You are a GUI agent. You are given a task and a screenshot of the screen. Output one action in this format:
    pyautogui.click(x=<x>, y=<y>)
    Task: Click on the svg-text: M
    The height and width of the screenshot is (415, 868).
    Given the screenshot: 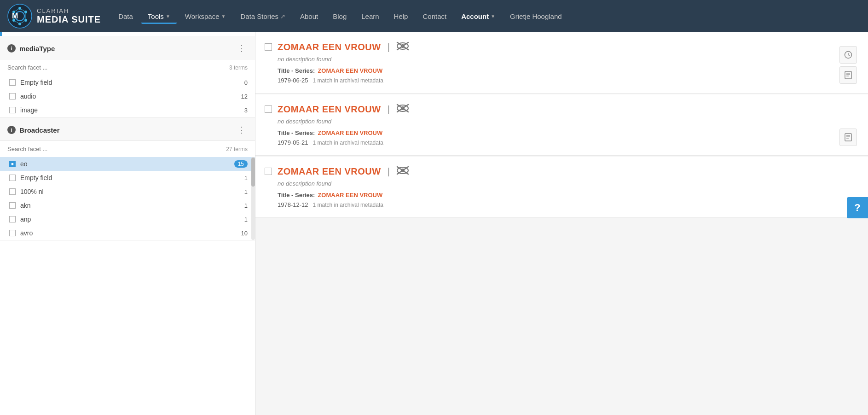 What is the action you would take?
    pyautogui.click(x=15, y=16)
    